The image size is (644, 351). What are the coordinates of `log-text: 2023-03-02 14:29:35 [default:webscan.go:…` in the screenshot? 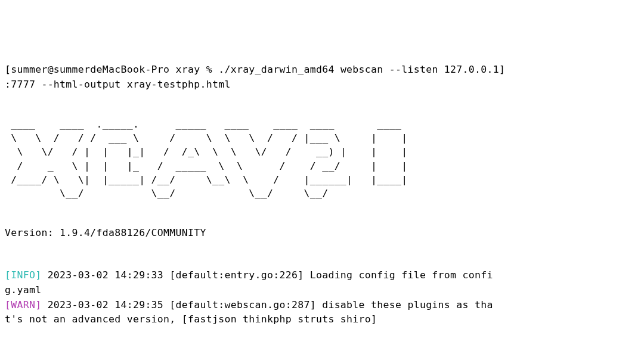 It's located at (249, 312).